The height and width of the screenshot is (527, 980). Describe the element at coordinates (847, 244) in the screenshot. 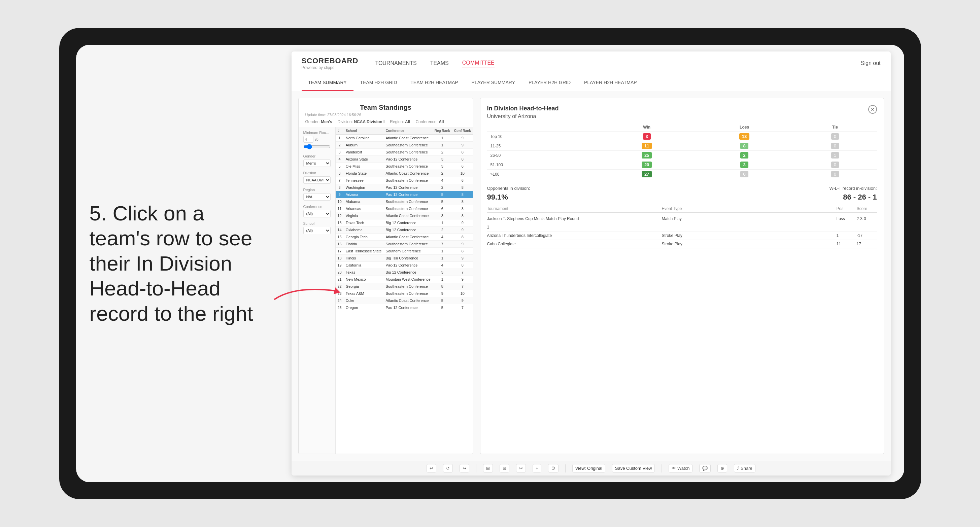

I see `tourney-pos: 11` at that location.